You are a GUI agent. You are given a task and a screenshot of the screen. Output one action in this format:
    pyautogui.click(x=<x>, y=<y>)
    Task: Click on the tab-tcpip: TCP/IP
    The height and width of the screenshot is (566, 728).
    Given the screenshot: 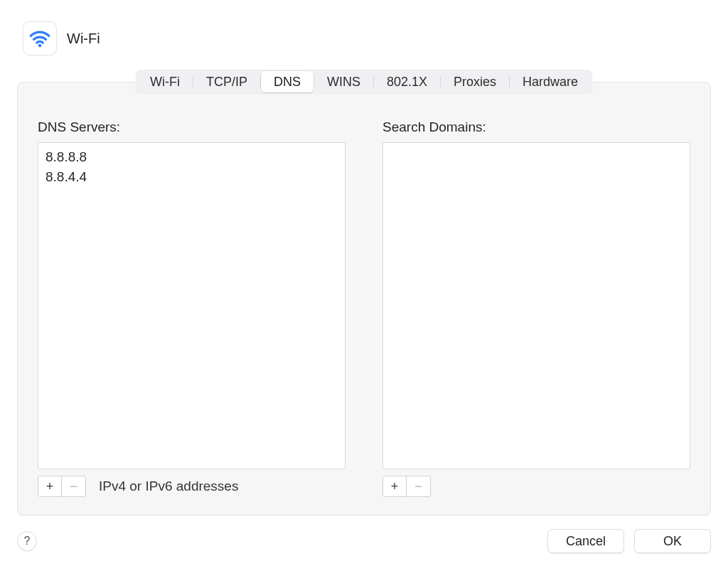 What is the action you would take?
    pyautogui.click(x=227, y=82)
    